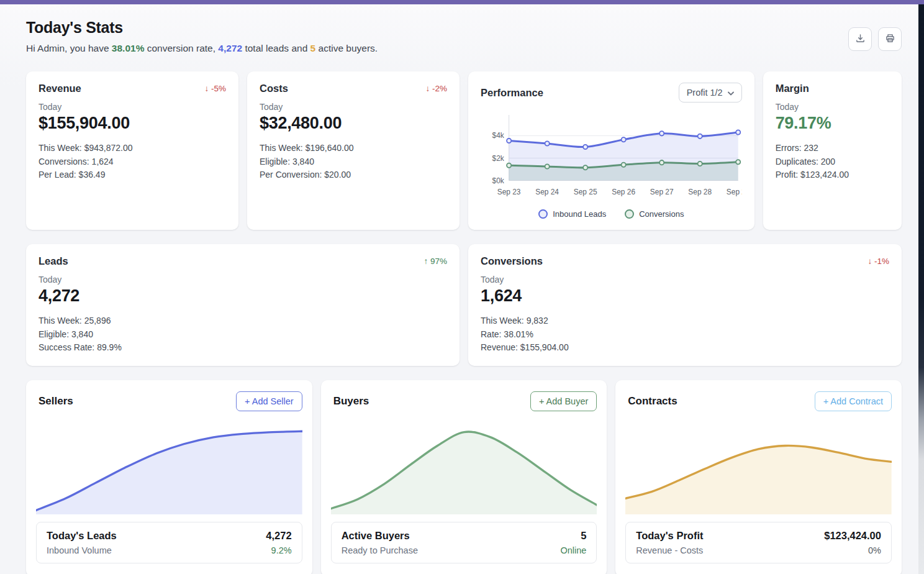 This screenshot has height=574, width=924. Describe the element at coordinates (270, 401) in the screenshot. I see `add-seller-button: + Add Seller` at that location.